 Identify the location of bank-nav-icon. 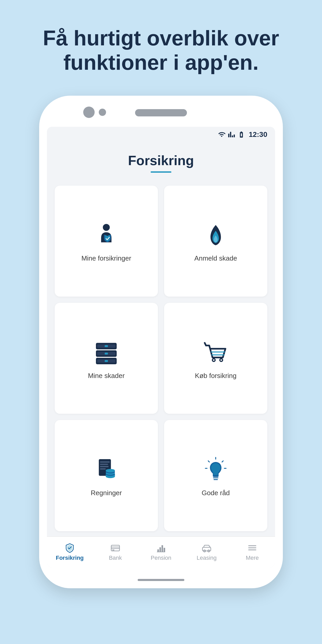
(115, 548).